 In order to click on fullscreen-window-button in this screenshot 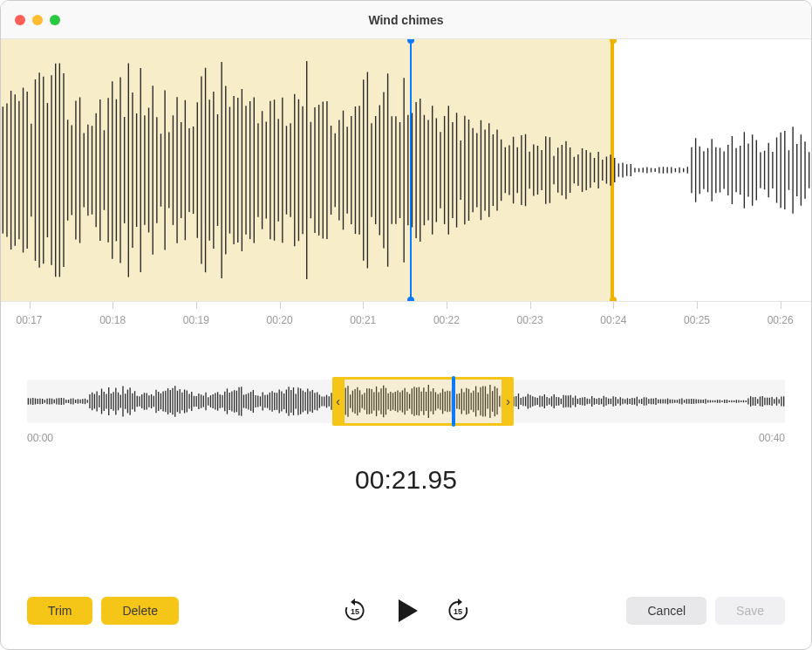, I will do `click(55, 20)`.